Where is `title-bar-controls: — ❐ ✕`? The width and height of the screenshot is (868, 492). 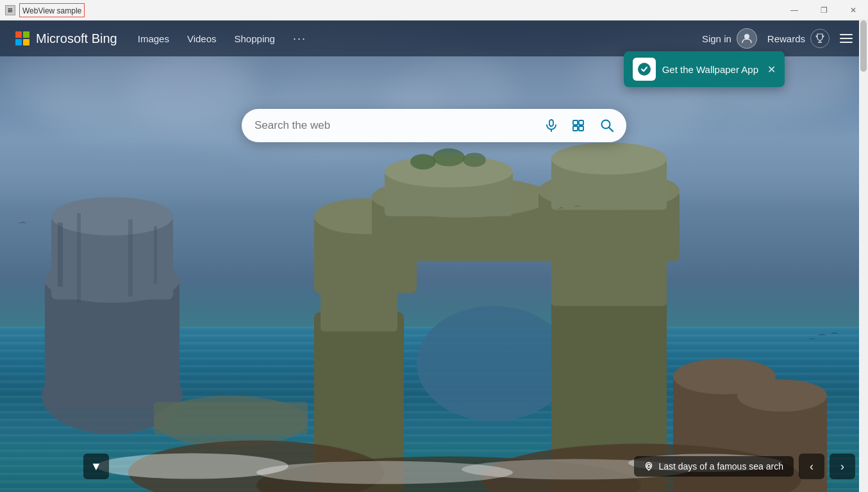
title-bar-controls: — ❐ ✕ is located at coordinates (824, 10).